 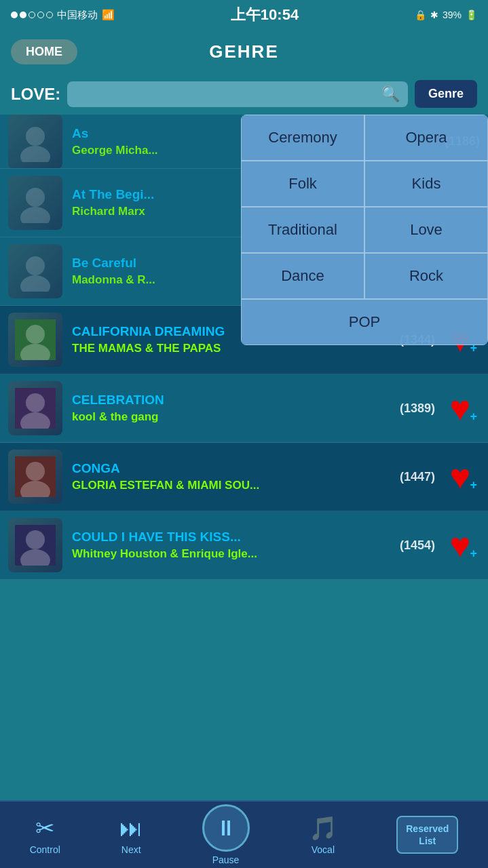 I want to click on song-item-couldi: COULD I HAVE THIS KISS... Whitney Housto…, so click(x=244, y=545).